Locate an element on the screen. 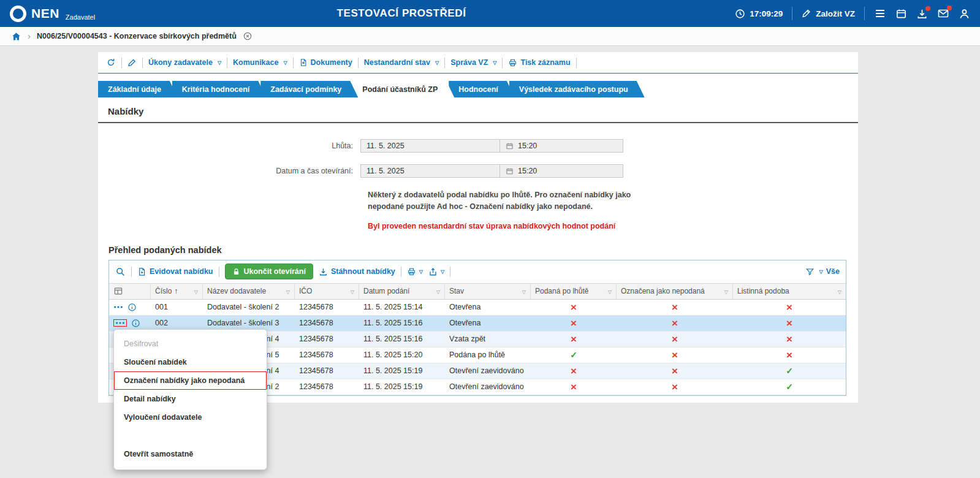  messages-button is located at coordinates (943, 13).